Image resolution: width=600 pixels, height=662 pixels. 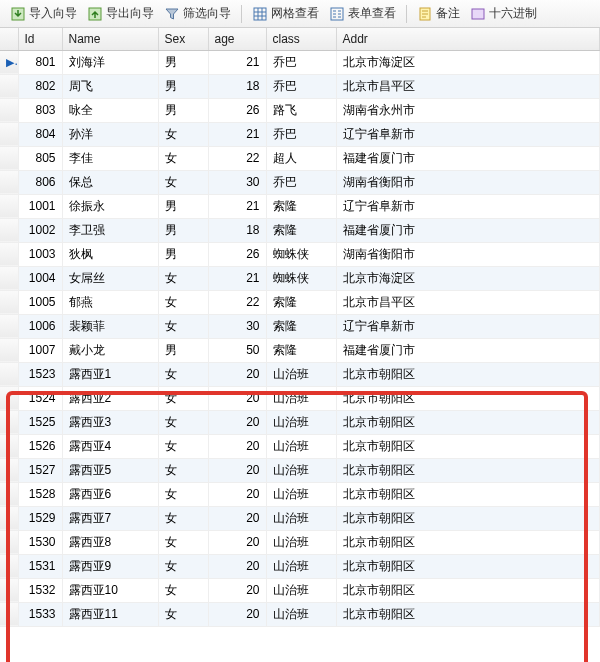 What do you see at coordinates (9, 62) in the screenshot?
I see `row-indicator: ▶` at bounding box center [9, 62].